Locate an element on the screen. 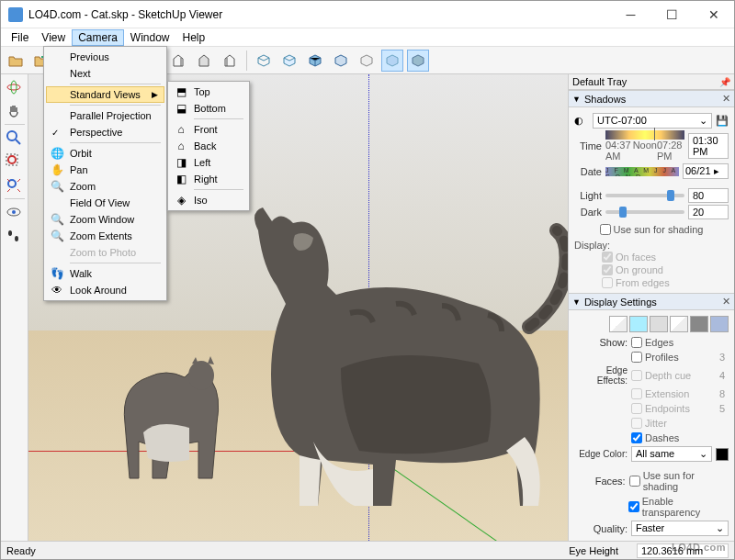 This screenshot has width=735, height=560. walk-icon: 👣 is located at coordinates (57, 274).